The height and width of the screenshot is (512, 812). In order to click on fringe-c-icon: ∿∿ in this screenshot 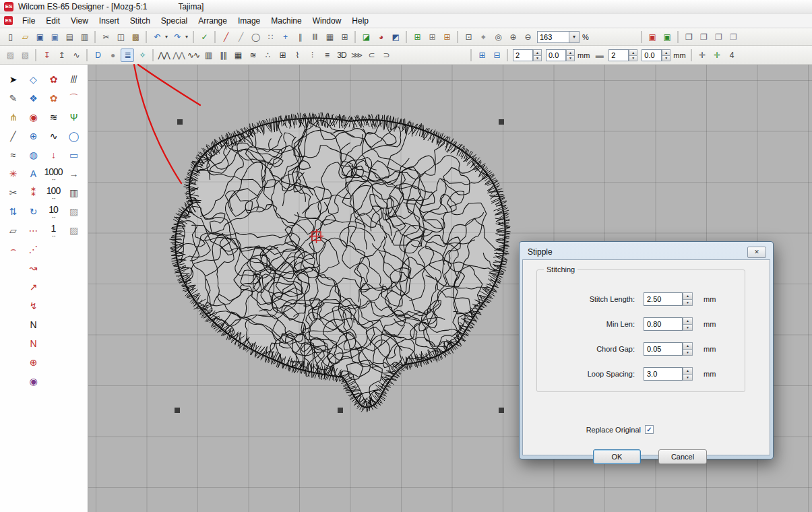, I will do `click(193, 55)`.